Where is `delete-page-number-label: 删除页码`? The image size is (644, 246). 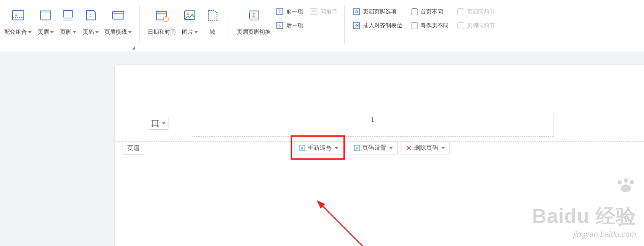
delete-page-number-label: 删除页码 is located at coordinates (426, 148).